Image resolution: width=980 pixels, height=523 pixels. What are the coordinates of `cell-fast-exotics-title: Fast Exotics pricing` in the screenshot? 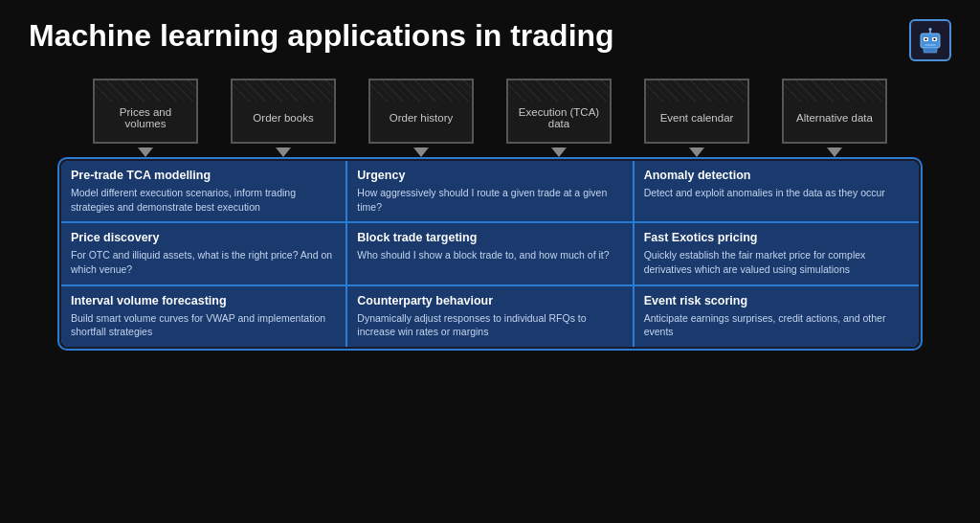 It's located at (777, 238).